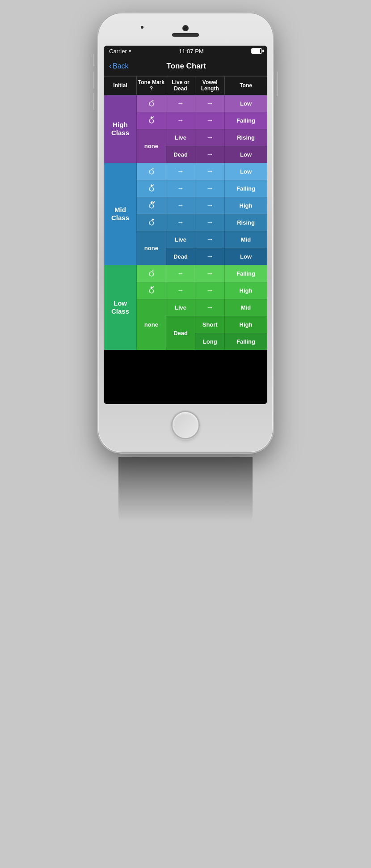 The image size is (371, 868). I want to click on screen-bottom, so click(186, 377).